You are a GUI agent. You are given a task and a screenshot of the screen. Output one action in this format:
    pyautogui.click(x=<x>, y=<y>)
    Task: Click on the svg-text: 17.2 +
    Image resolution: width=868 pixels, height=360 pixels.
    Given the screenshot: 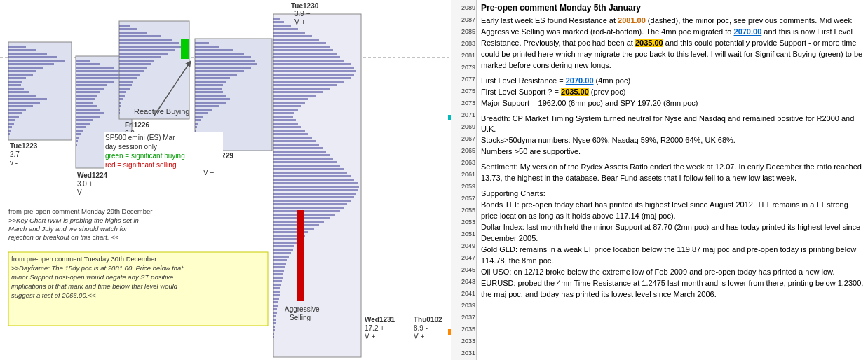 What is the action you would take?
    pyautogui.click(x=374, y=328)
    